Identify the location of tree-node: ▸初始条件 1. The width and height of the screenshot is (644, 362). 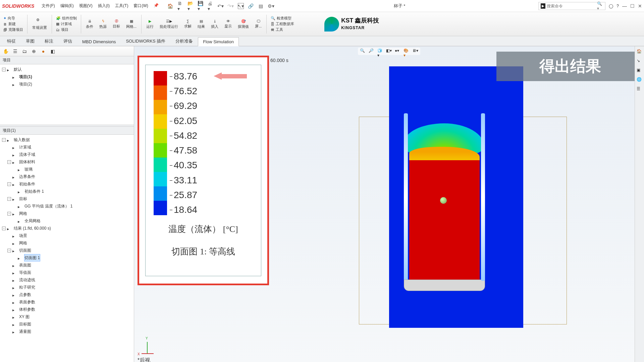
(67, 191).